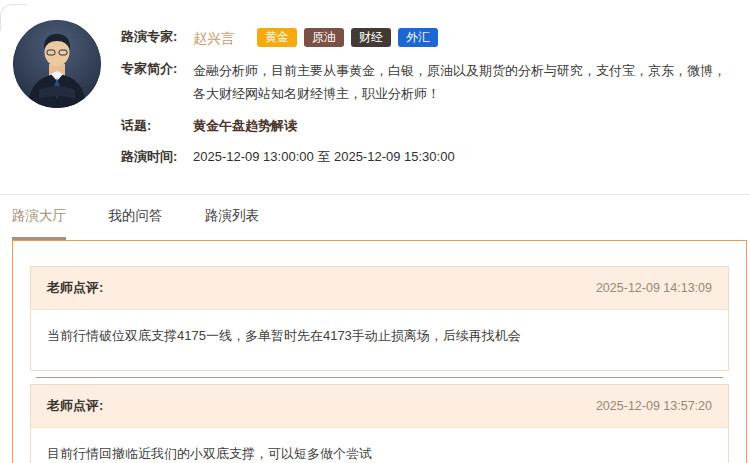  What do you see at coordinates (375, 223) in the screenshot?
I see `tab-bar: 路演大厅 我的问答 路演列表` at bounding box center [375, 223].